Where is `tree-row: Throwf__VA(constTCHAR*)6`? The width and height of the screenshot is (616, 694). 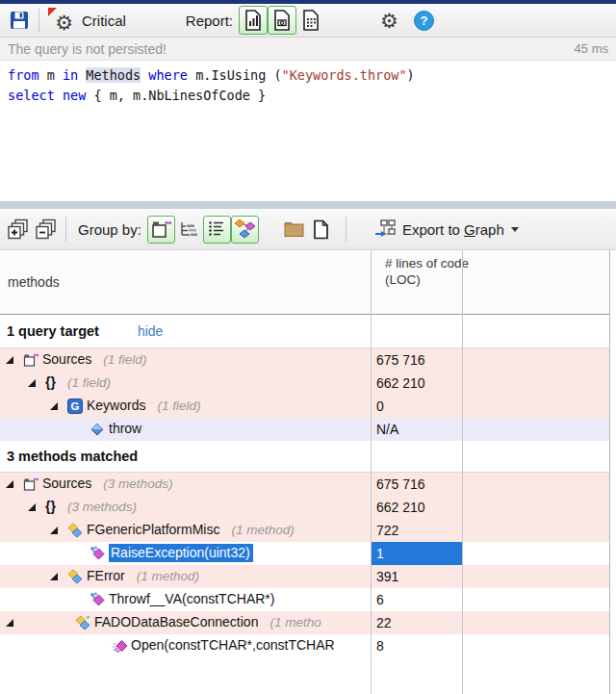
tree-row: Throwf__VA(constTCHAR*)6 is located at coordinates (304, 600).